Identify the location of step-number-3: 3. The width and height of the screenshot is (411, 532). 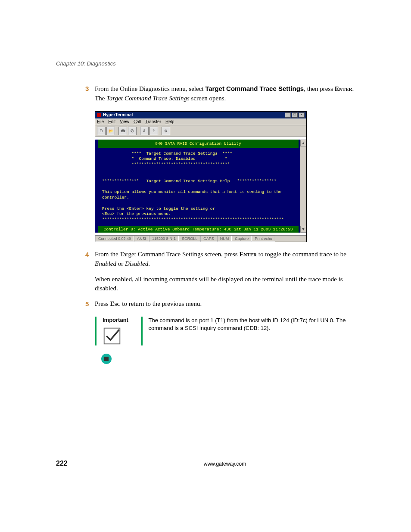
(87, 89).